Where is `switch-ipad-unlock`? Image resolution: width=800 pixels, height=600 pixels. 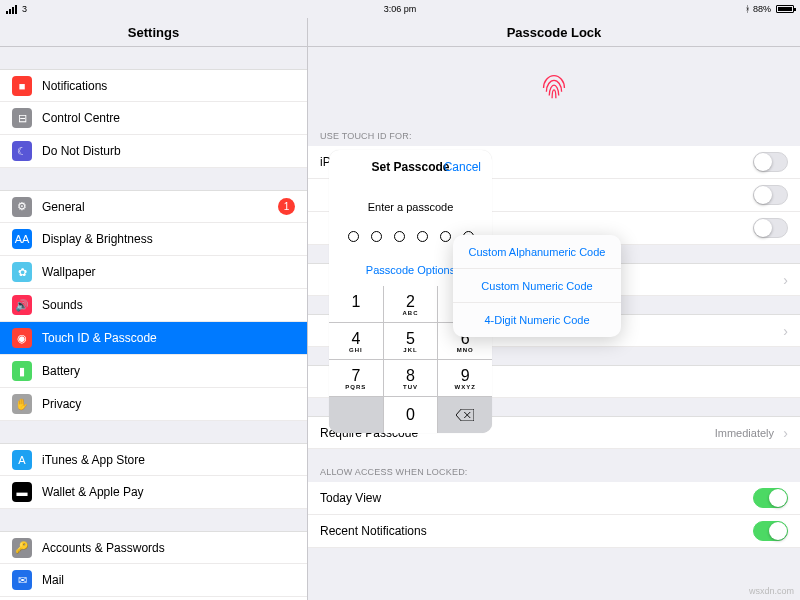
switch-ipad-unlock is located at coordinates (770, 162).